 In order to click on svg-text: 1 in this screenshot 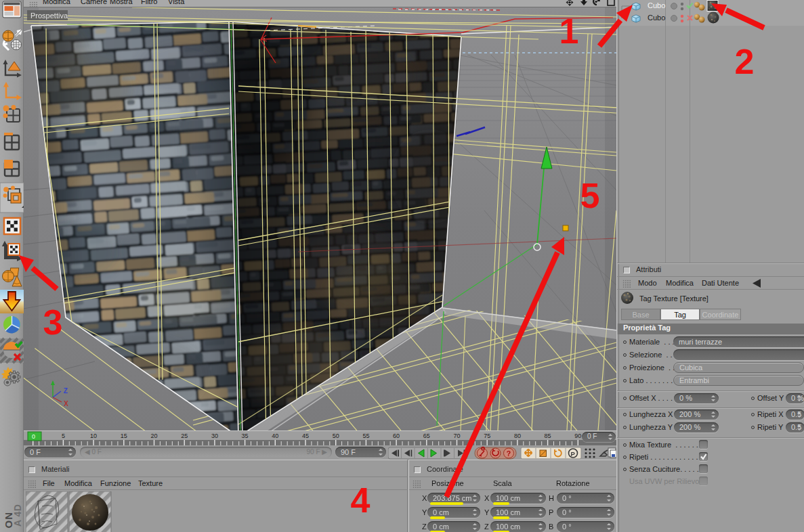, I will do `click(569, 31)`.